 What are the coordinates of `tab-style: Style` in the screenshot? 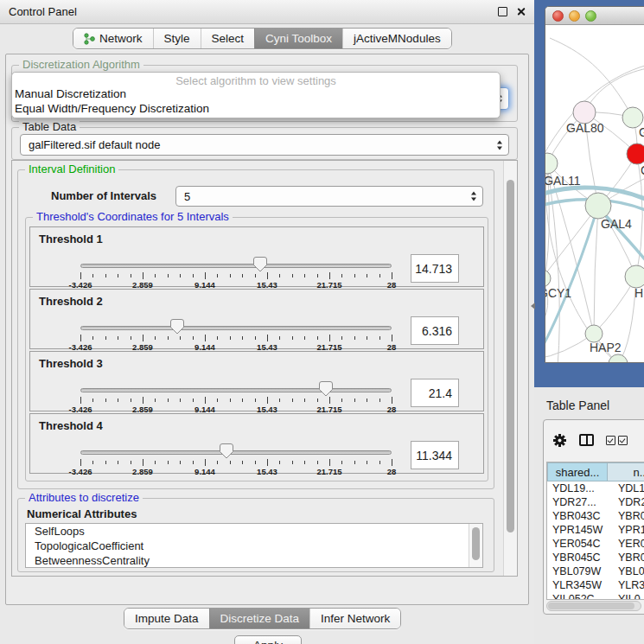 It's located at (176, 38).